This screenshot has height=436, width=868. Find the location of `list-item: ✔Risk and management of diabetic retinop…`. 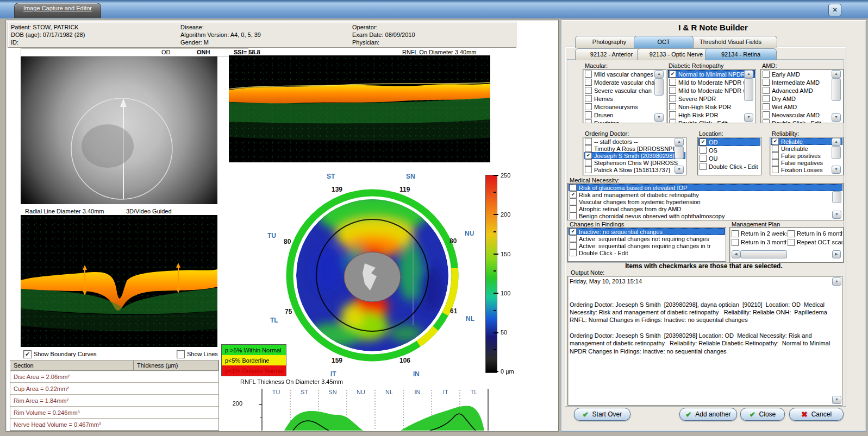

list-item: ✔Risk and management of diabetic retinop… is located at coordinates (705, 194).